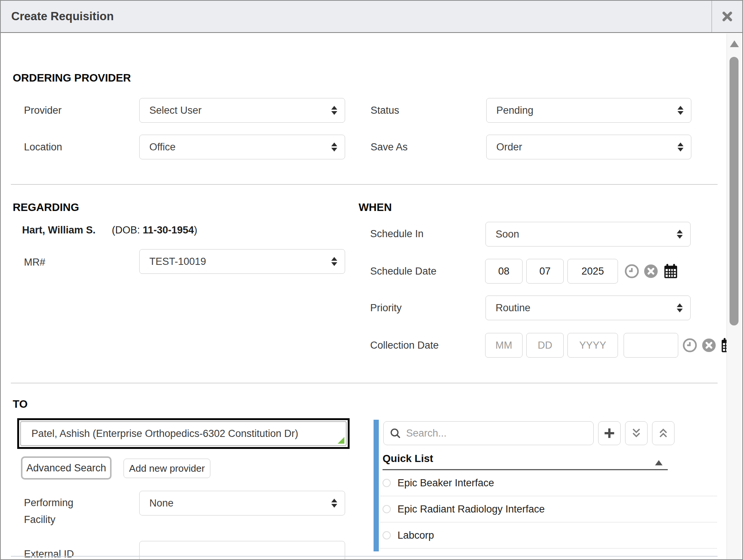 The image size is (743, 560). What do you see at coordinates (609, 433) in the screenshot?
I see `plus-icon` at bounding box center [609, 433].